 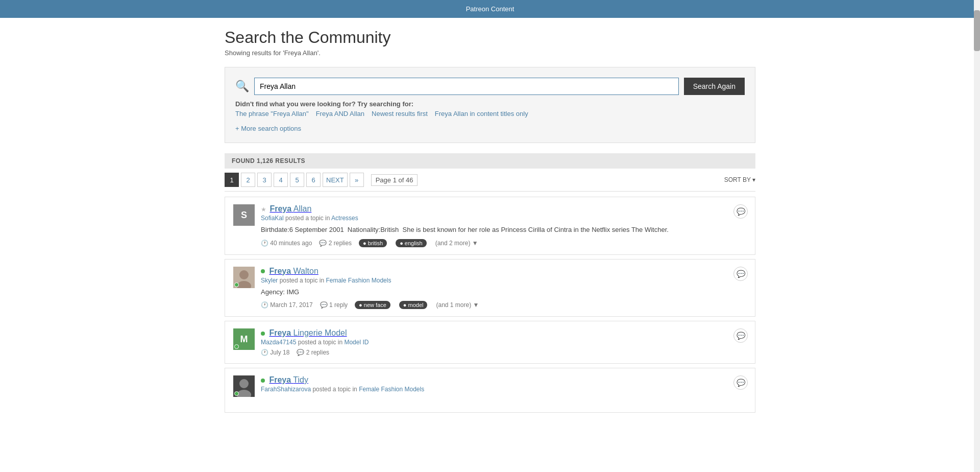 What do you see at coordinates (490, 9) in the screenshot?
I see `patreon-bar: Patreon Content` at bounding box center [490, 9].